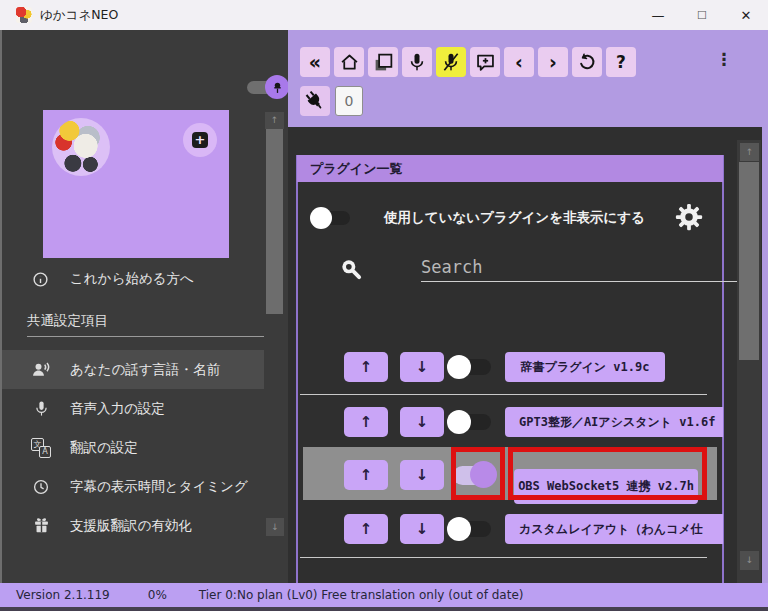 This screenshot has height=611, width=768. Describe the element at coordinates (510, 369) in the screenshot. I see `plugin-row: ↑ ↓ 辞書プラグイン v1.9c` at that location.